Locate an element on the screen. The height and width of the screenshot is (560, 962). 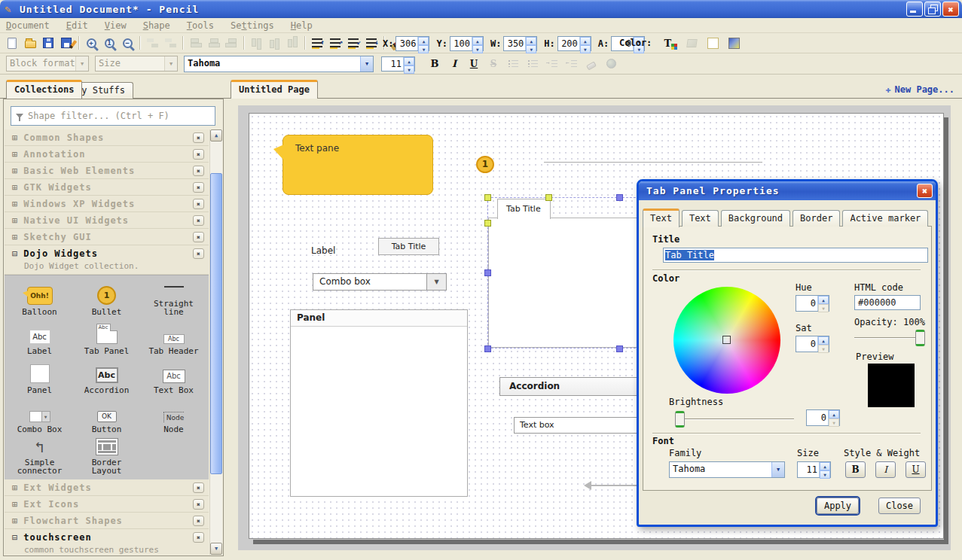
opacity-slider is located at coordinates (890, 338).